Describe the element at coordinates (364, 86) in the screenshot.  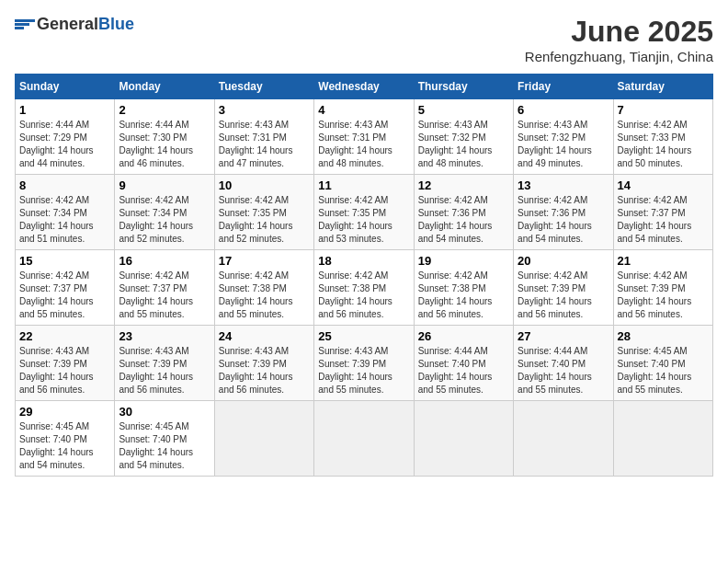
I see `calendar-header-row: Sunday Monday Tuesday Wednesday Thursday…` at that location.